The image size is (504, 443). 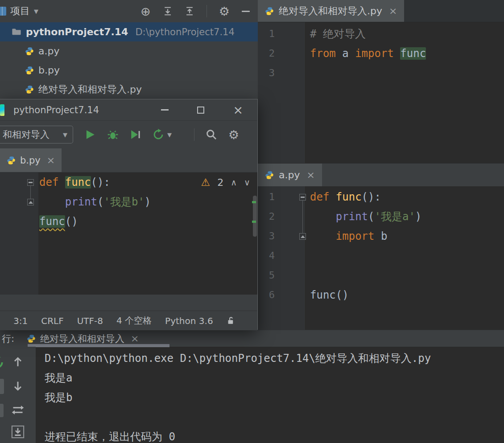 I want to click on tree-row-project-root: pythonProject7.14 D:\pythonProject7.14, so click(x=129, y=32).